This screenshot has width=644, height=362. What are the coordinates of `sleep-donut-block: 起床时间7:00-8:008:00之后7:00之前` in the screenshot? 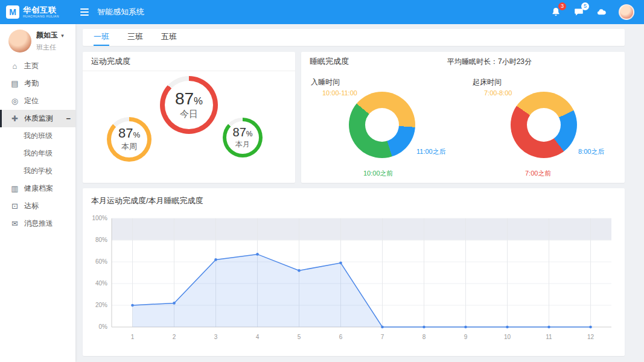 It's located at (544, 127).